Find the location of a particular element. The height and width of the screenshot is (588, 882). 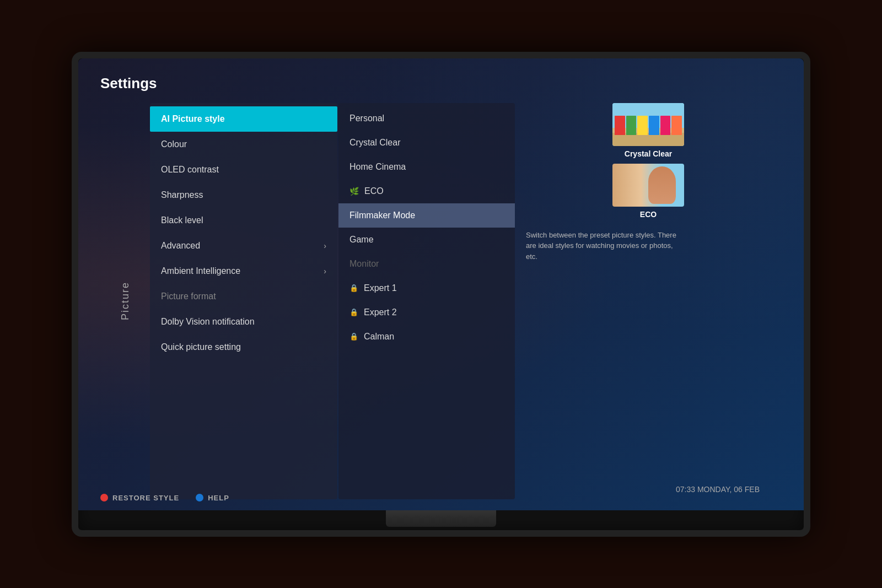

crystal-clear-thumbnail is located at coordinates (648, 125).